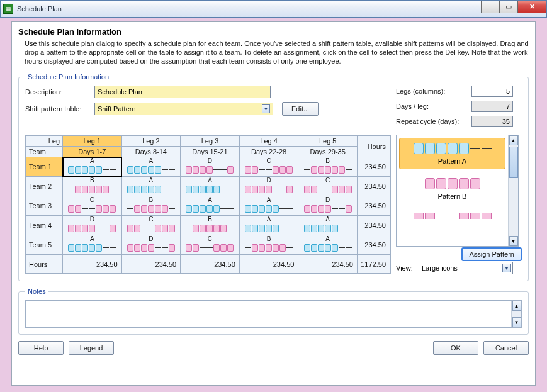  What do you see at coordinates (273, 348) in the screenshot?
I see `dialog-button-bar: Help Legend OK Cancel` at bounding box center [273, 348].